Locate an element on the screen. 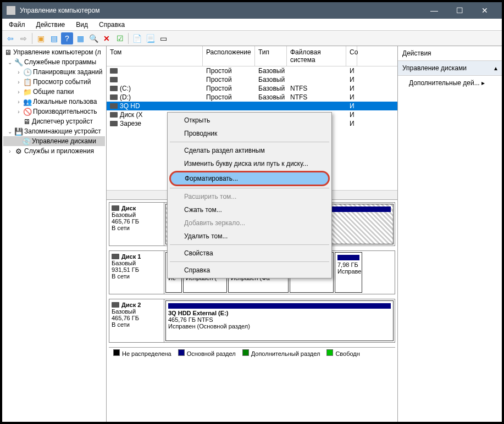 The height and width of the screenshot is (424, 504). volume-row: (D:)ПростойБазовыйNTFSИ is located at coordinates (252, 97).